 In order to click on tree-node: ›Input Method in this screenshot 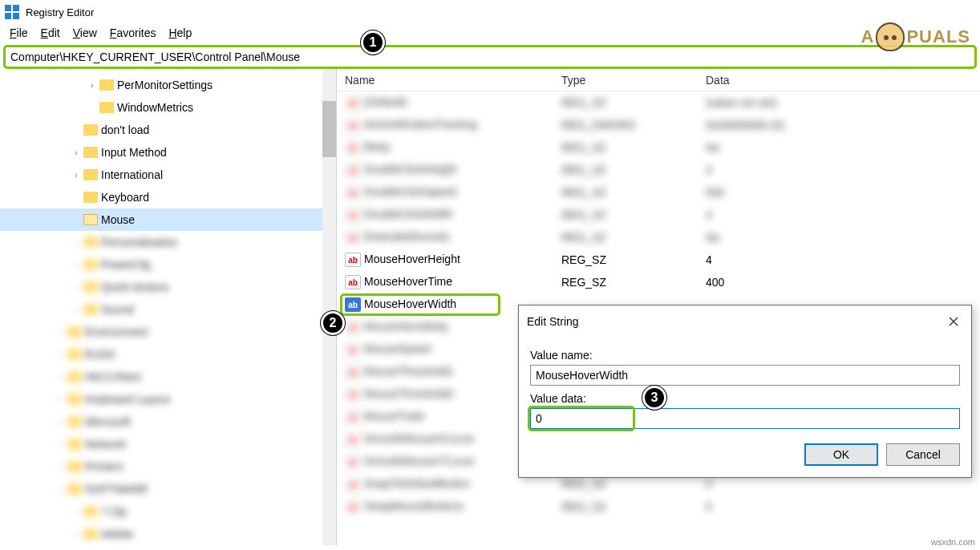, I will do `click(168, 152)`.